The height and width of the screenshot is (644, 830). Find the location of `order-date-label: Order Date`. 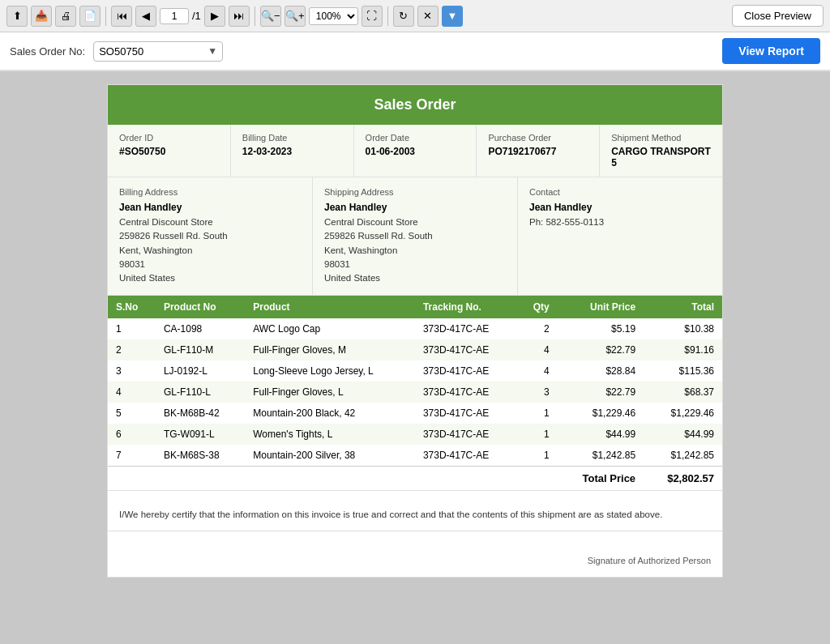

order-date-label: Order Date is located at coordinates (415, 138).